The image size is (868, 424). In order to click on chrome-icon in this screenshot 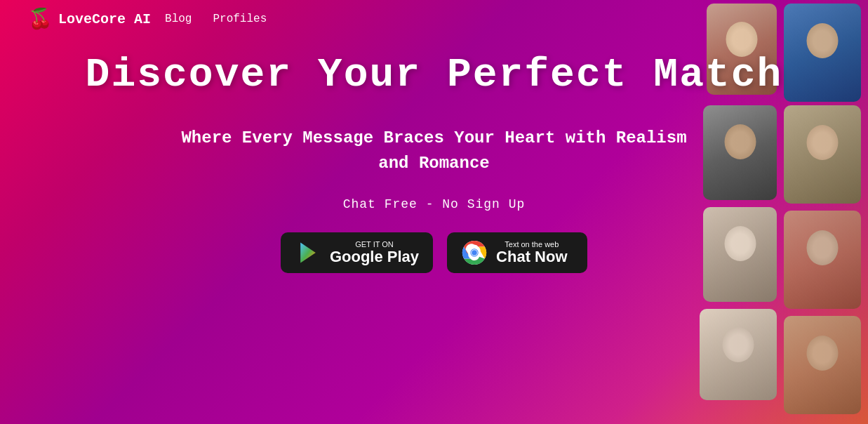, I will do `click(474, 253)`.